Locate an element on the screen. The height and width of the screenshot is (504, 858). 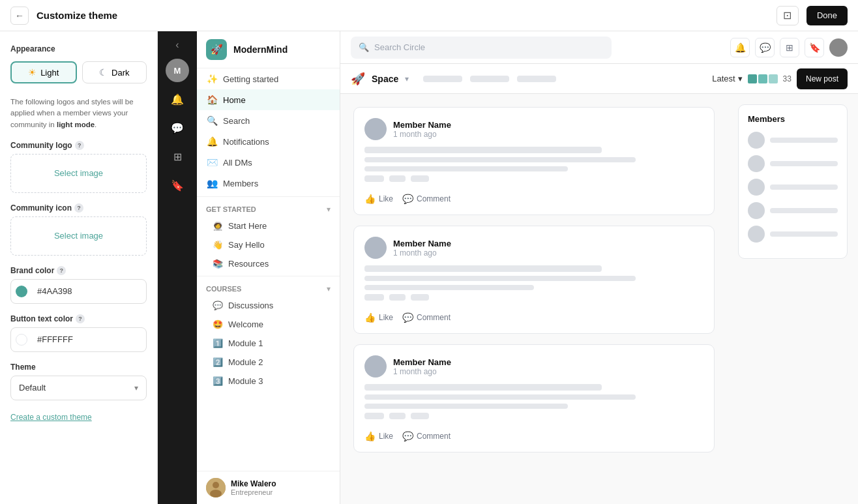
dark-theme-button: ☾ Dark is located at coordinates (115, 72).